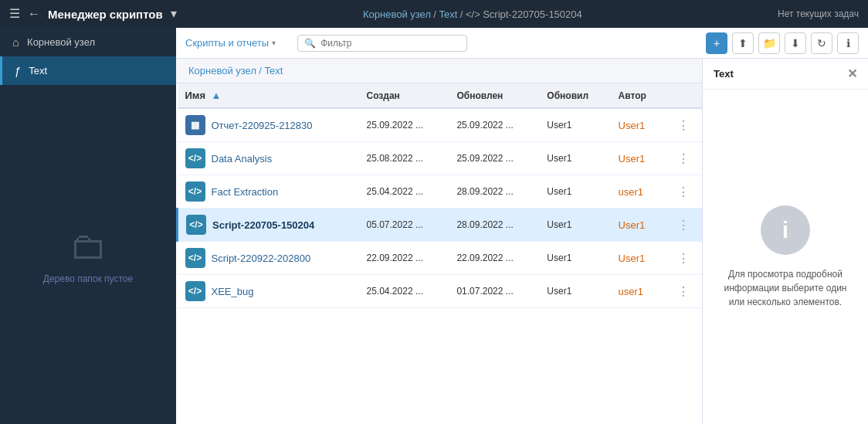 The height and width of the screenshot is (424, 868). What do you see at coordinates (440, 159) in the screenshot?
I see `table-row: </> Data Analysis 25.08.2022 ... 25.09.2…` at bounding box center [440, 159].